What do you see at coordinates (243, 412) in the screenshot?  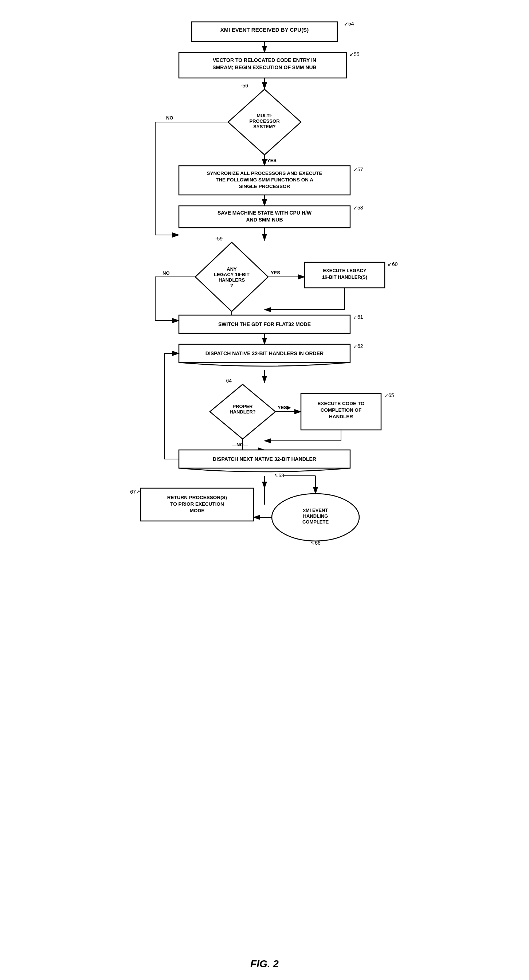 I see `node-64-line2: HANDLER?` at bounding box center [243, 412].